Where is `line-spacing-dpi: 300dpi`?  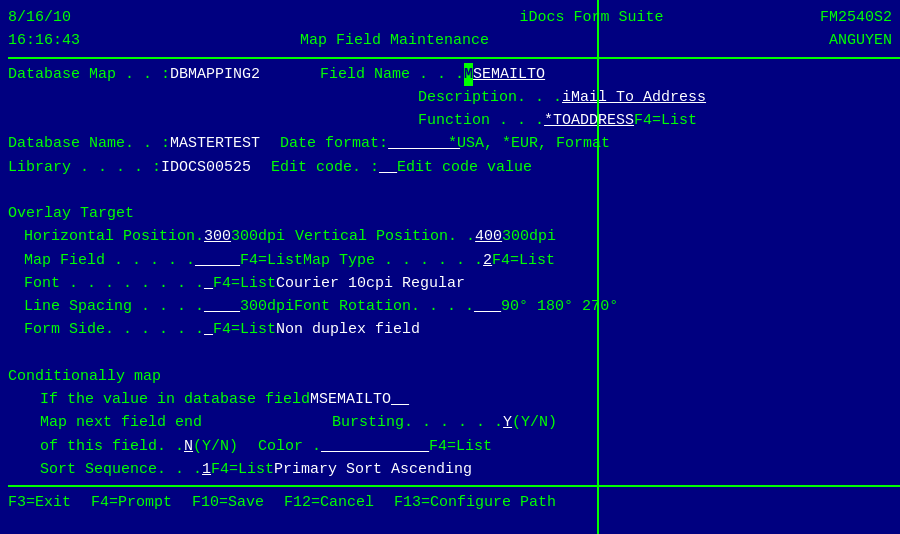
line-spacing-dpi: 300dpi is located at coordinates (267, 306).